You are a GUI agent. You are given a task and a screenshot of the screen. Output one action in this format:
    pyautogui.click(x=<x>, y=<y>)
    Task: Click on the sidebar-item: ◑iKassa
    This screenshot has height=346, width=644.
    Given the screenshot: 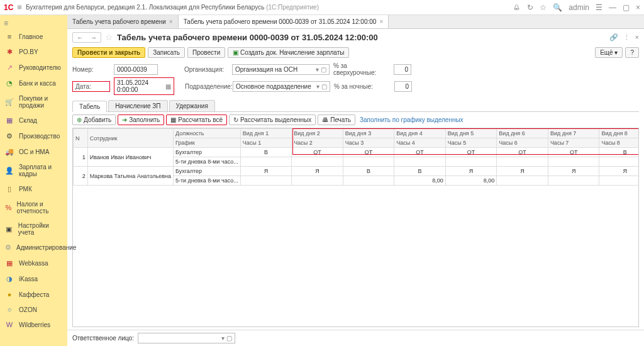 What is the action you would take?
    pyautogui.click(x=34, y=279)
    